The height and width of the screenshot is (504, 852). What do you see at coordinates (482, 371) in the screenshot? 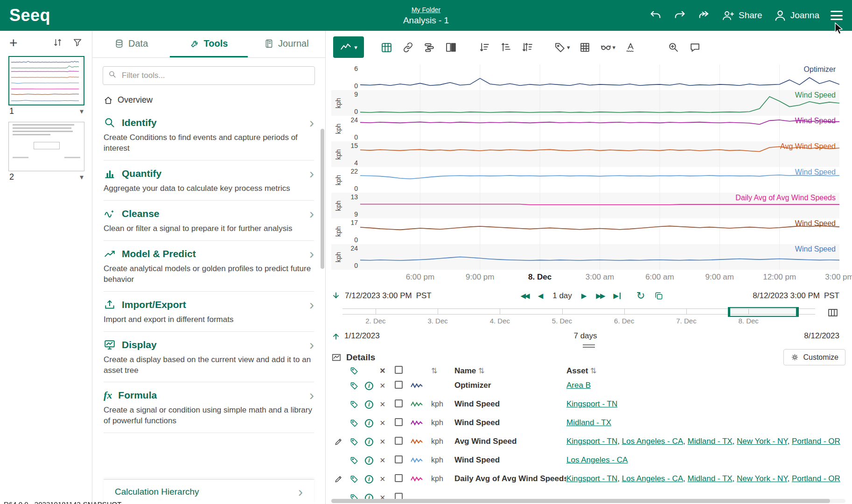
I see `sort-name-icon: ⇅` at bounding box center [482, 371].